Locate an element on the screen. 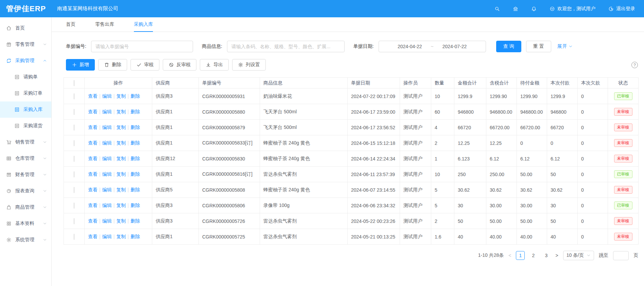 This screenshot has width=644, height=286. column-settings-button: 列设置 is located at coordinates (249, 65).